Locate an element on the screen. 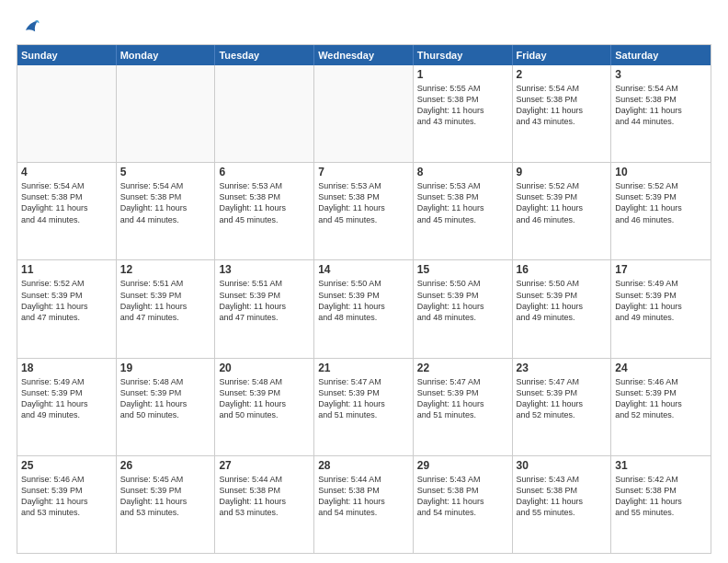  day-number: 14 is located at coordinates (364, 270).